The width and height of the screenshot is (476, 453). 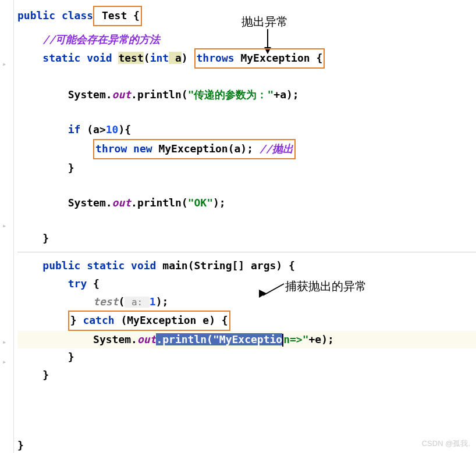 What do you see at coordinates (247, 130) in the screenshot?
I see `code-line: if (a>10){` at bounding box center [247, 130].